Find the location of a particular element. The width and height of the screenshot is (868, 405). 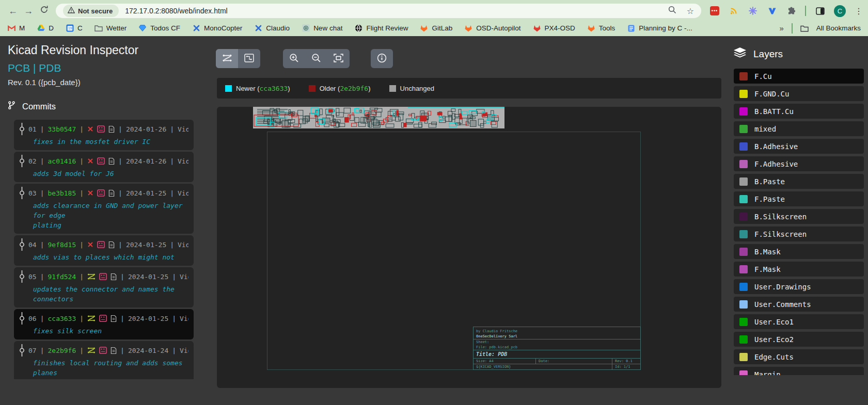

layer-row: F.Adhesive is located at coordinates (799, 164).